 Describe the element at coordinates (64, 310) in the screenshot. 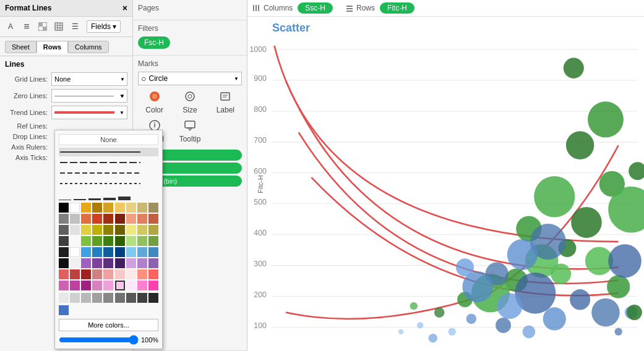

I see `swatch-blue-accent` at that location.